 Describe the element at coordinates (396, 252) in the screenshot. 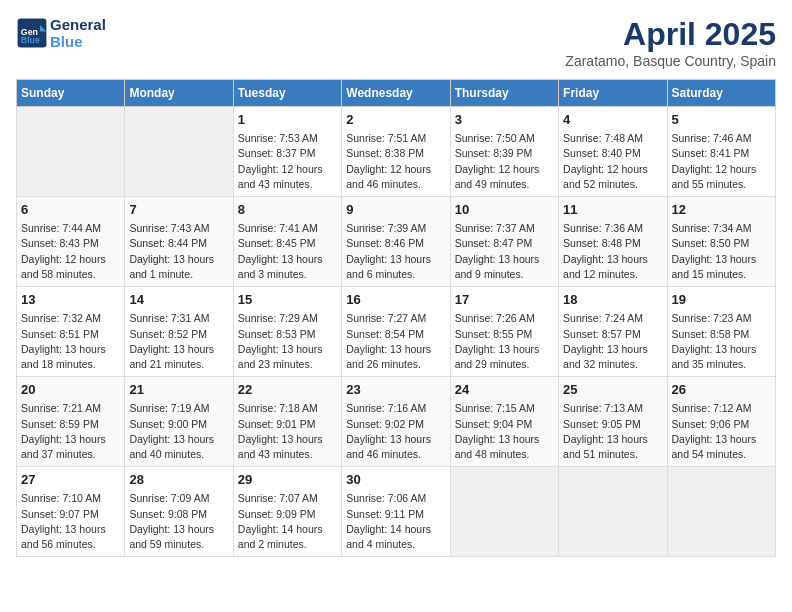

I see `day-info: Sunrise: 7:39 AM Sunset: 8:46 PM Dayligh…` at that location.